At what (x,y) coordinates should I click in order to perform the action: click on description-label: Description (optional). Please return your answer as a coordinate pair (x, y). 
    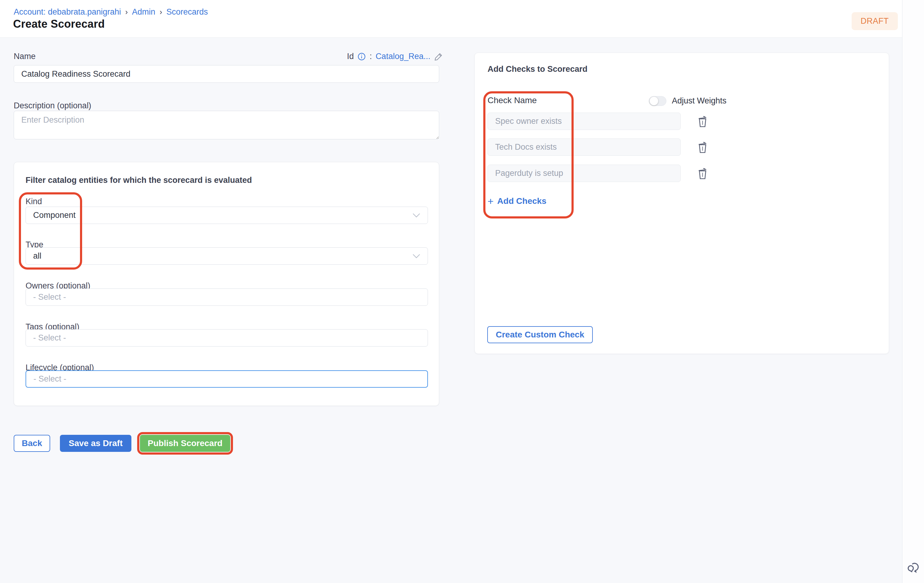
    Looking at the image, I should click on (53, 106).